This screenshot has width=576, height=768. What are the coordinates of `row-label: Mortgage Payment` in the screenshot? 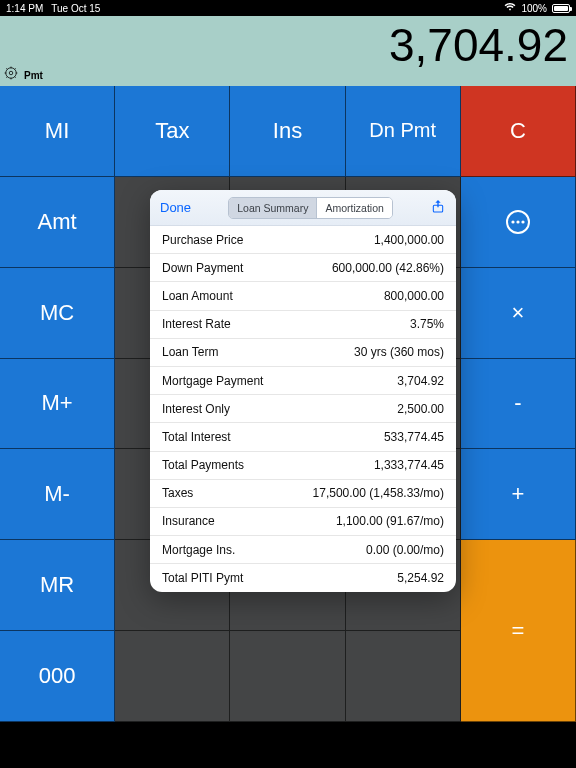 It's located at (212, 381).